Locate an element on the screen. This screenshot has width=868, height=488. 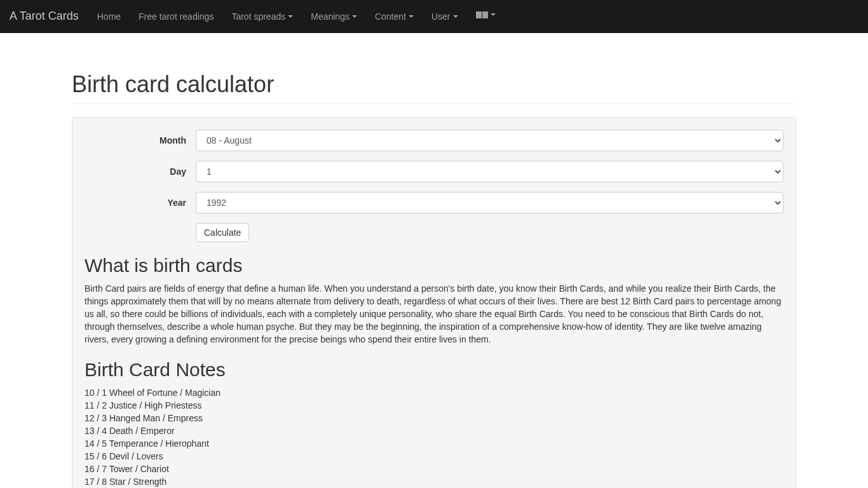
what-is-body: Birth Card pairs are fields of energy th… is located at coordinates (434, 315).